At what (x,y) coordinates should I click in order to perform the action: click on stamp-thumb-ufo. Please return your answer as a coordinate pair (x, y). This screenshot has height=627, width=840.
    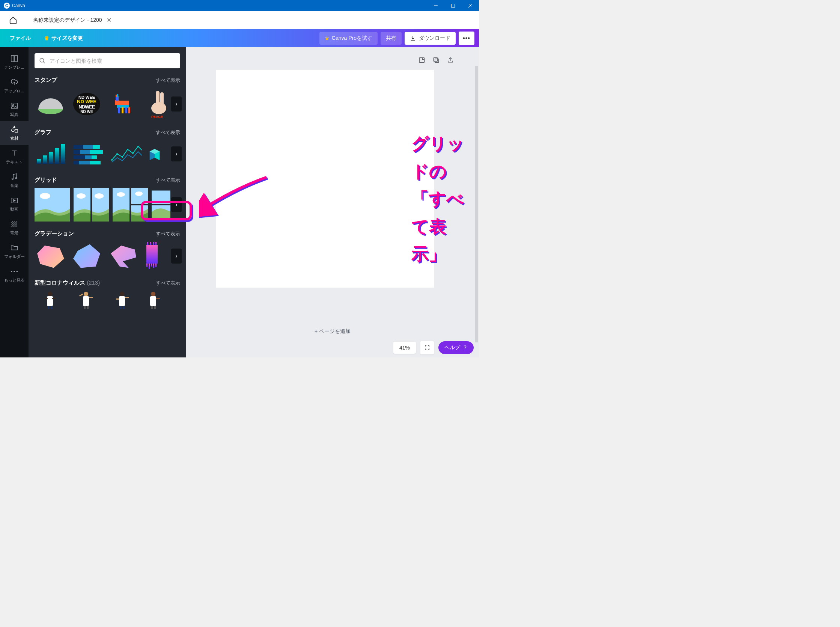
    Looking at the image, I should click on (51, 104).